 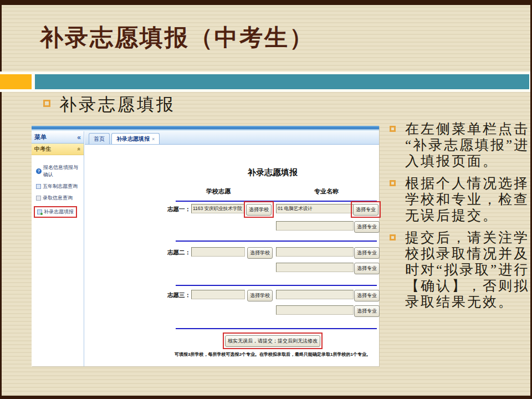 I want to click on sidebar-item-fiveyear-query: 五年制志愿查询, so click(x=59, y=186).